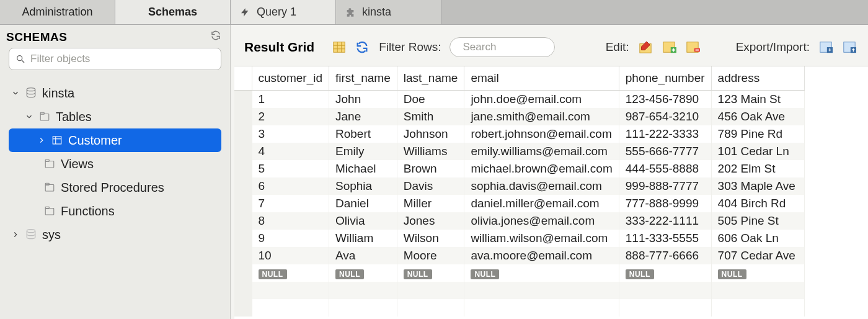  Describe the element at coordinates (430, 186) in the screenshot. I see `cell-last_name: Davis` at that location.